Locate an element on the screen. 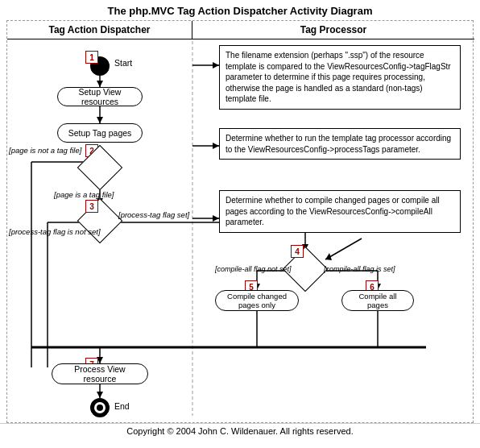 This screenshot has height=448, width=480. page-title: The php.MVC Tag Action Dispatcher Activi… is located at coordinates (240, 10).